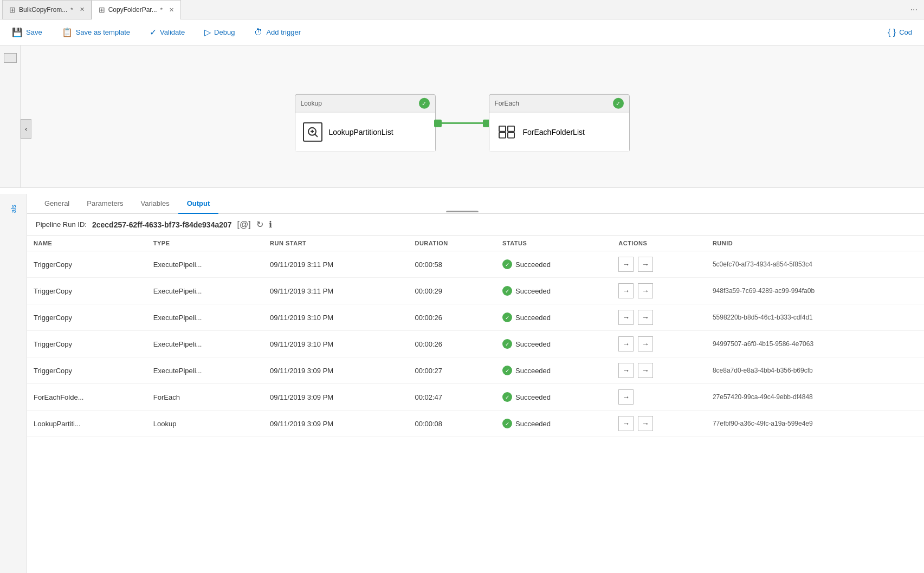  Describe the element at coordinates (452, 398) in the screenshot. I see `cell-duration: 00:02:47` at that location.